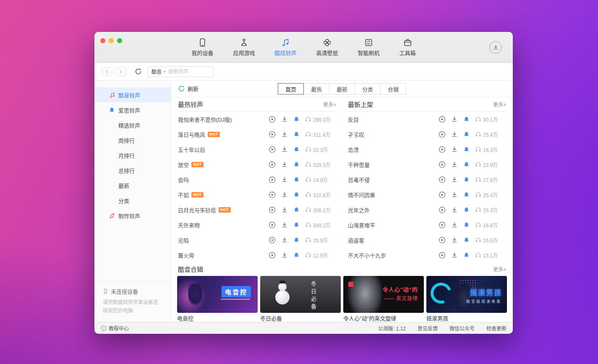  What do you see at coordinates (384, 299) in the screenshot?
I see `album-card-english-melody: 令人心"动"的 —— 英文旋律 令人心"动"的英文旋律` at bounding box center [384, 299].